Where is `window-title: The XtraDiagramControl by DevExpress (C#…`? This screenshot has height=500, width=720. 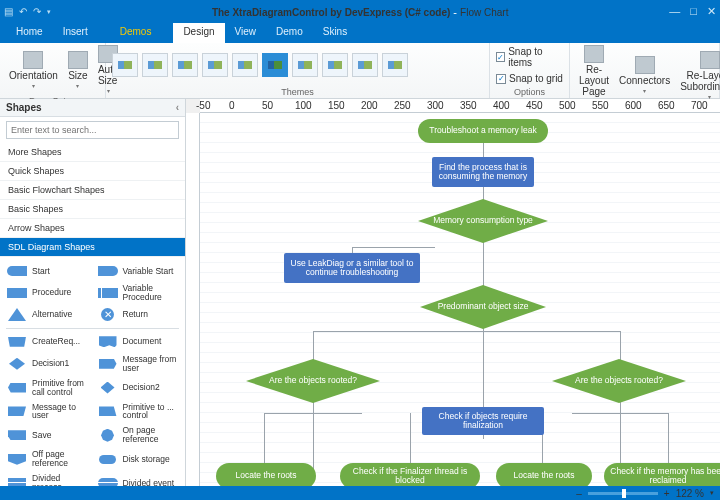
window-title: The XtraDiagramControl by DevExpress (C#… is located at coordinates (360, 12).